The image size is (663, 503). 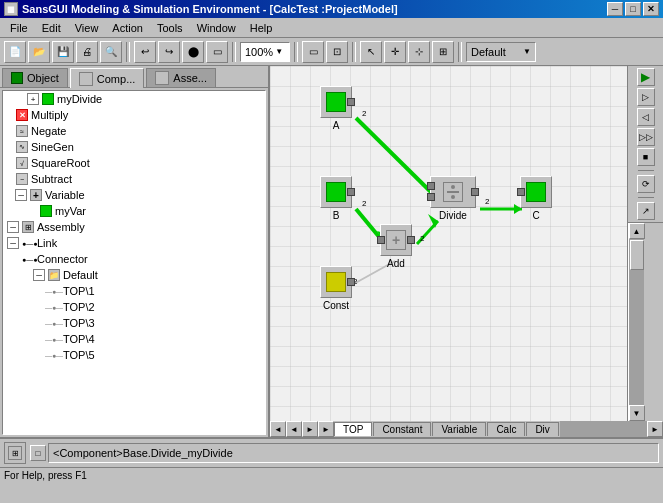 What do you see at coordinates (52, 28) in the screenshot?
I see `menu-edit: Edit` at bounding box center [52, 28].